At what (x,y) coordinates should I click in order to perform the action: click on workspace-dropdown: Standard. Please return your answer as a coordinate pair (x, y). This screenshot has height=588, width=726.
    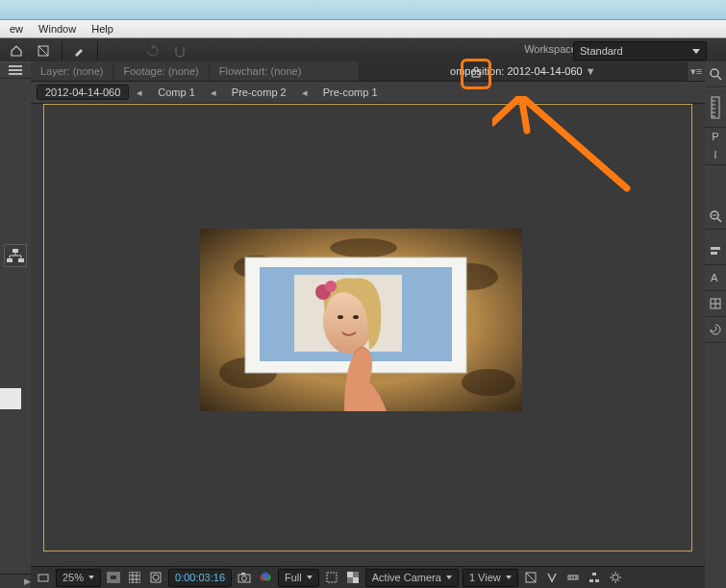
    Looking at the image, I should click on (640, 51).